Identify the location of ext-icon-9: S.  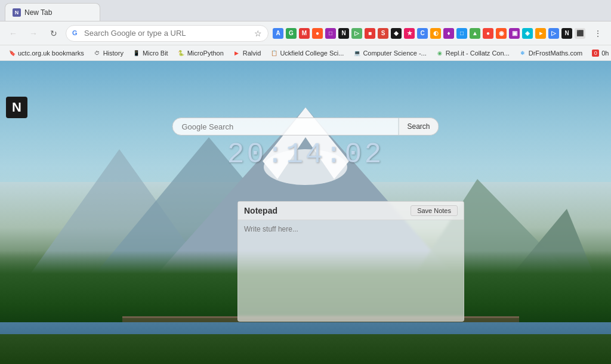
(383, 33).